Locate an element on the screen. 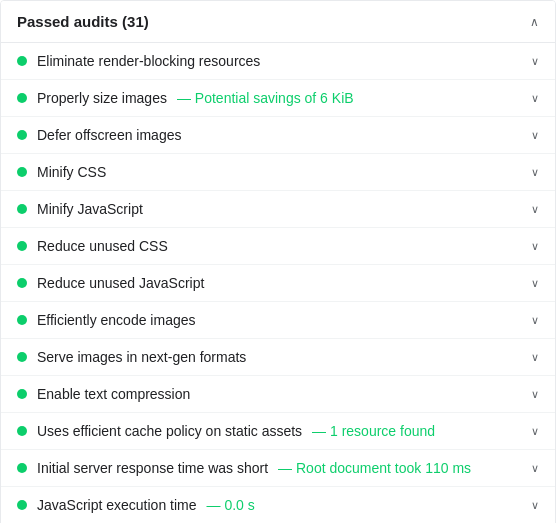 The width and height of the screenshot is (556, 523). audit-label: Properly size images is located at coordinates (102, 98).